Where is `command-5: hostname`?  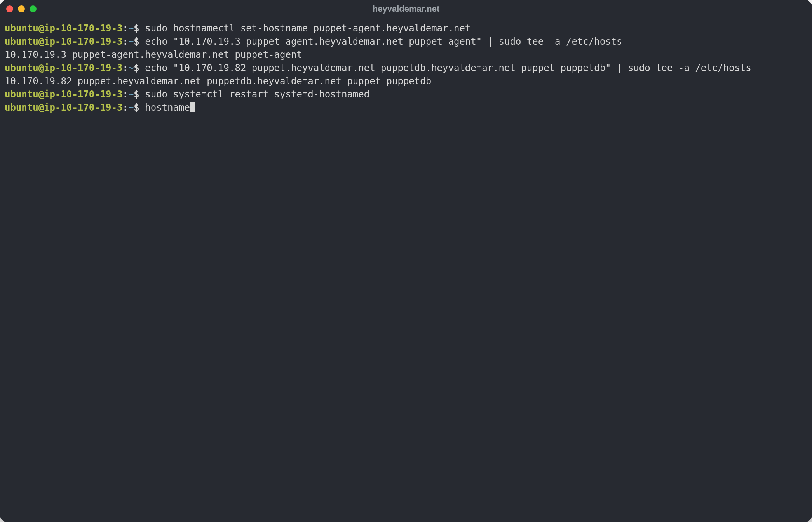
command-5: hostname is located at coordinates (167, 108).